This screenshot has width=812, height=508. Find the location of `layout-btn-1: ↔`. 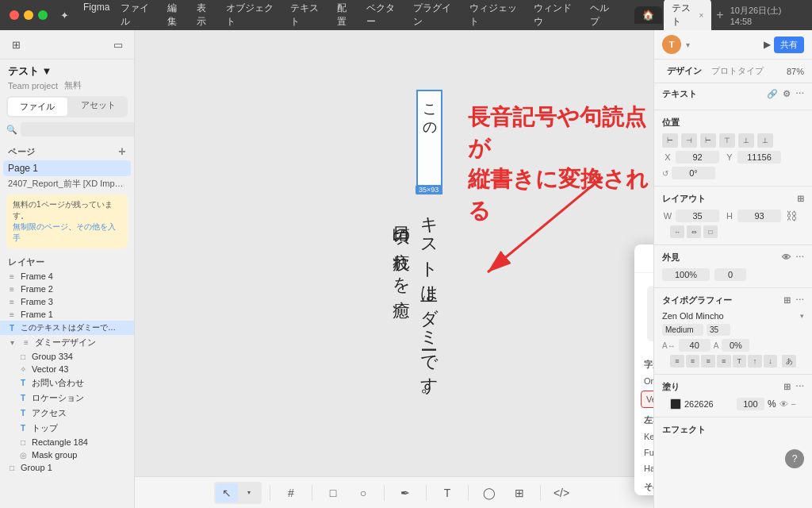

layout-btn-1: ↔ is located at coordinates (677, 232).